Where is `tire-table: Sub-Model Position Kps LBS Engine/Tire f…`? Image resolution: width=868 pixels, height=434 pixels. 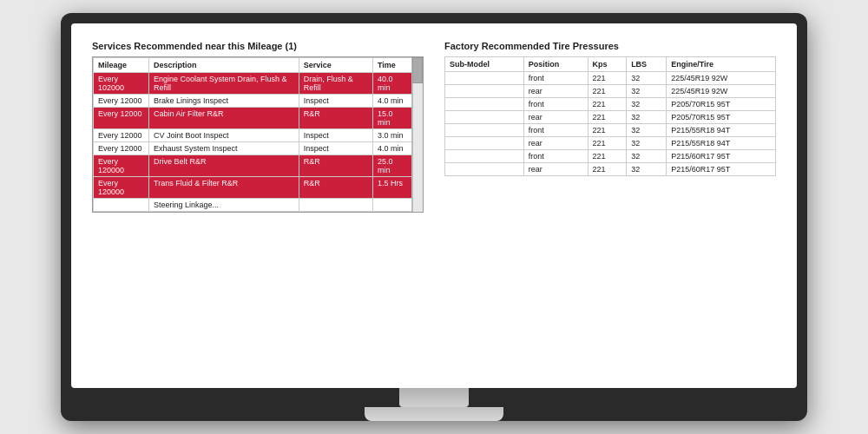 tire-table: Sub-Model Position Kps LBS Engine/Tire f… is located at coordinates (610, 116).